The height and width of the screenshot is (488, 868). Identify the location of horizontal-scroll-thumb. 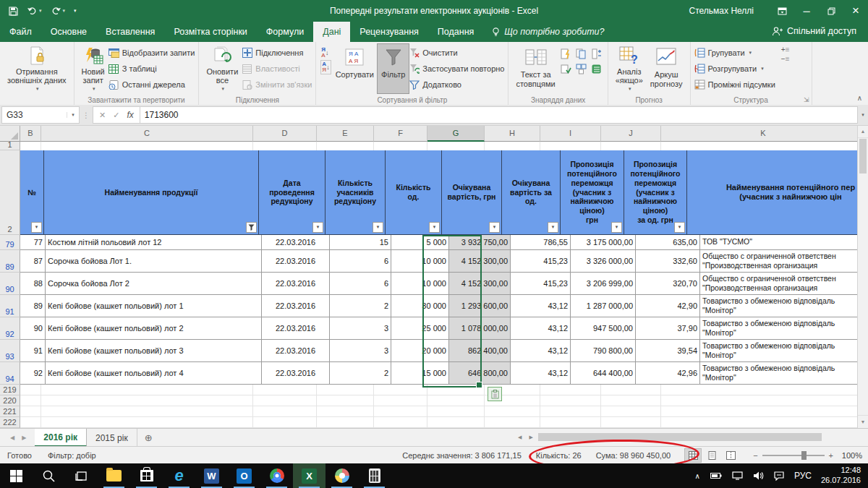
(680, 437).